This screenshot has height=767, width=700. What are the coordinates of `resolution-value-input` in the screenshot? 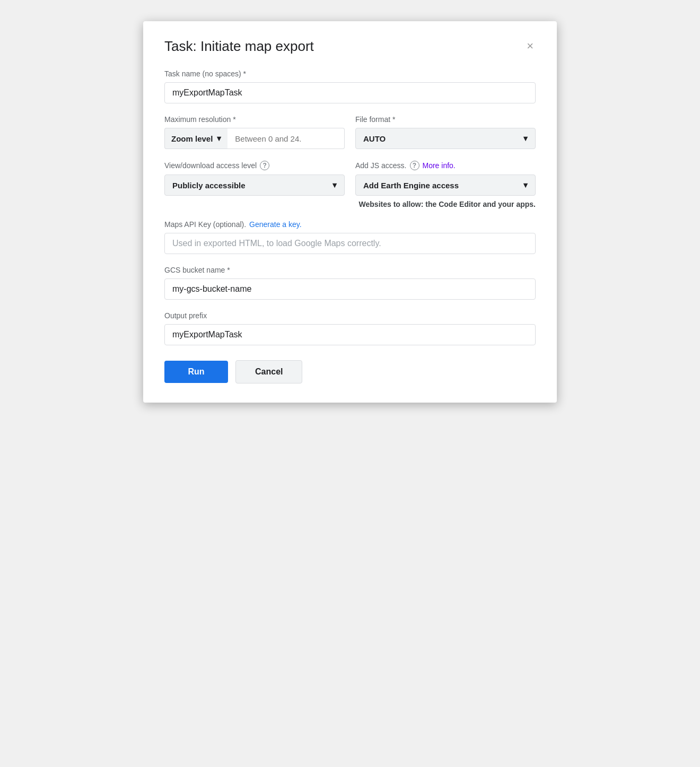 It's located at (286, 138).